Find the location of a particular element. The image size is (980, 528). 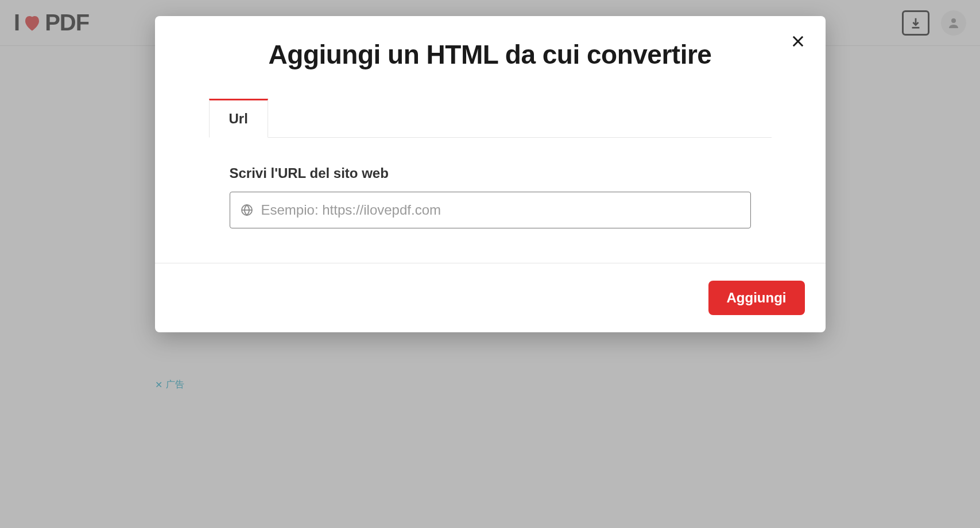

close-button is located at coordinates (798, 41).